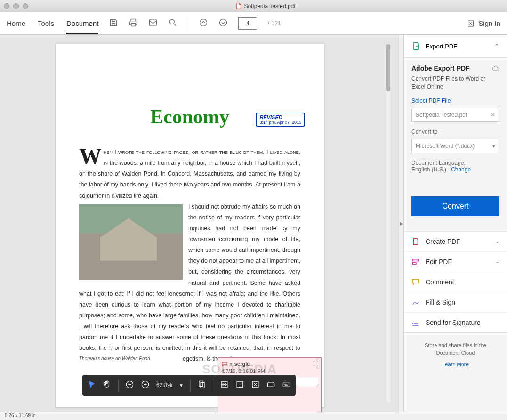  What do you see at coordinates (456, 302) in the screenshot?
I see `tool-fill-sign: Fill & Sign` at bounding box center [456, 302].